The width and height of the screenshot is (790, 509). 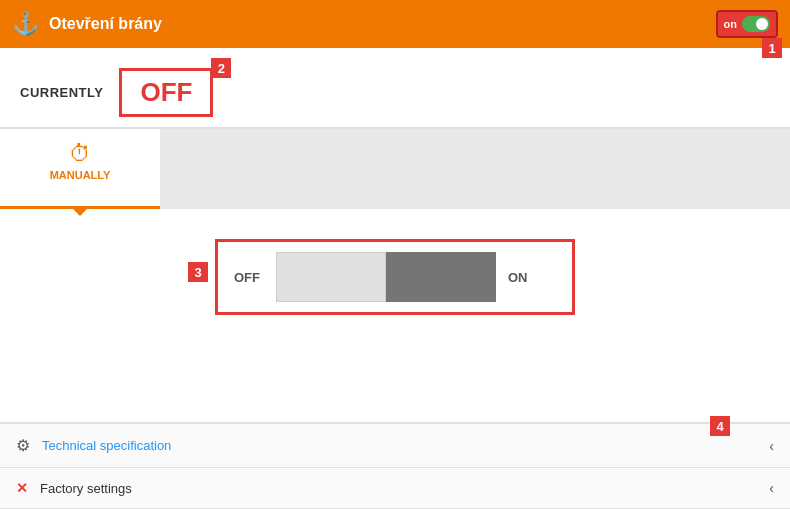 I want to click on factory-settings-item: ✕ Factory settings ‹, so click(x=395, y=488).